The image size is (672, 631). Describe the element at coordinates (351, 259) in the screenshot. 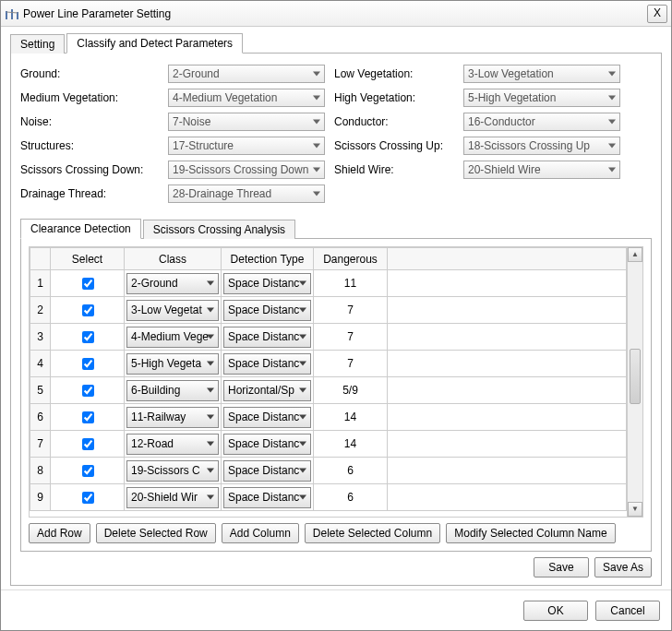

I see `col-header-danger: Dangerous` at that location.